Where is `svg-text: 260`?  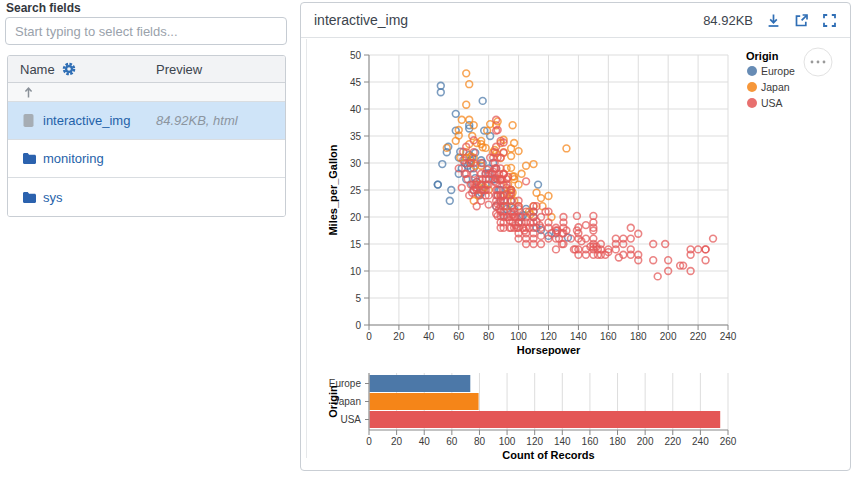
svg-text: 260 is located at coordinates (728, 442).